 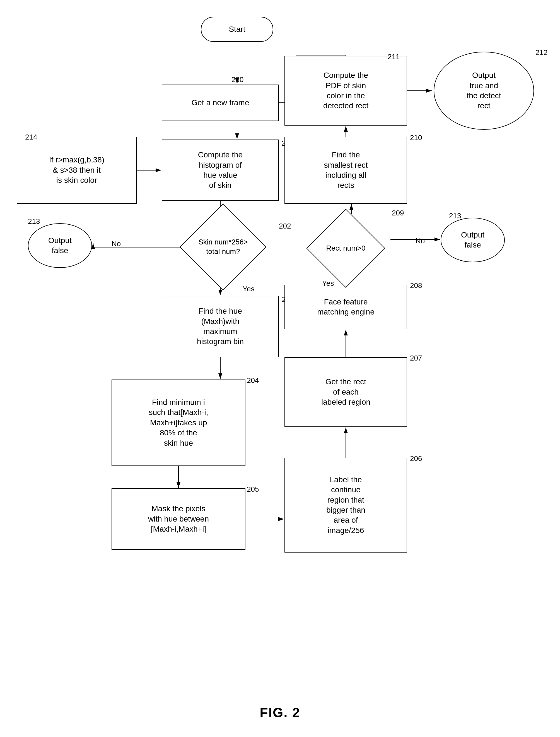 I want to click on node-212: Output true and the detect rect, so click(x=484, y=91).